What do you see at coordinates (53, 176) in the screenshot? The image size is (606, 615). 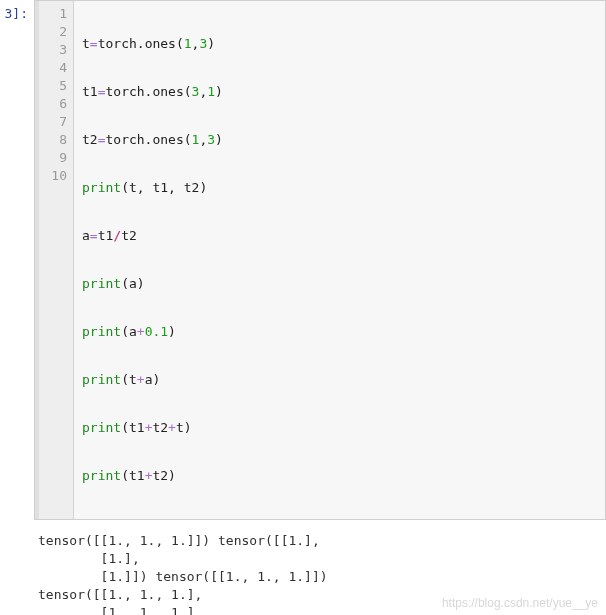 I see `line-number: 10` at bounding box center [53, 176].